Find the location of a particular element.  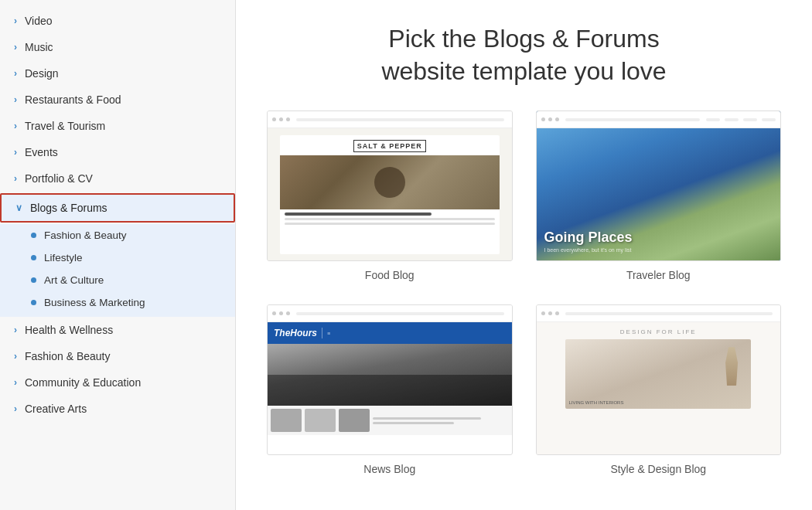

news-thumbnails is located at coordinates (390, 420).